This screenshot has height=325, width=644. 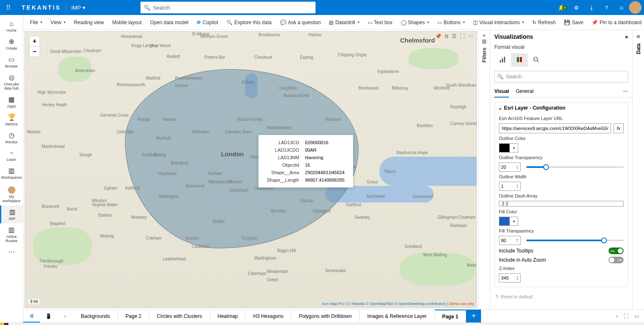 I want to click on page-tab: Circles with Clusters, so click(x=180, y=316).